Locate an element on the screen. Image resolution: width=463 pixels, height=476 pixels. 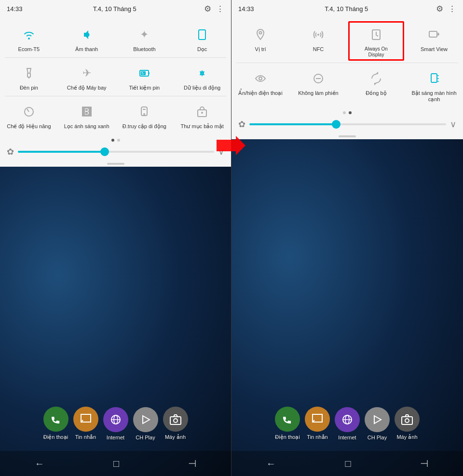
left-brightness-thumb is located at coordinates (105, 152).